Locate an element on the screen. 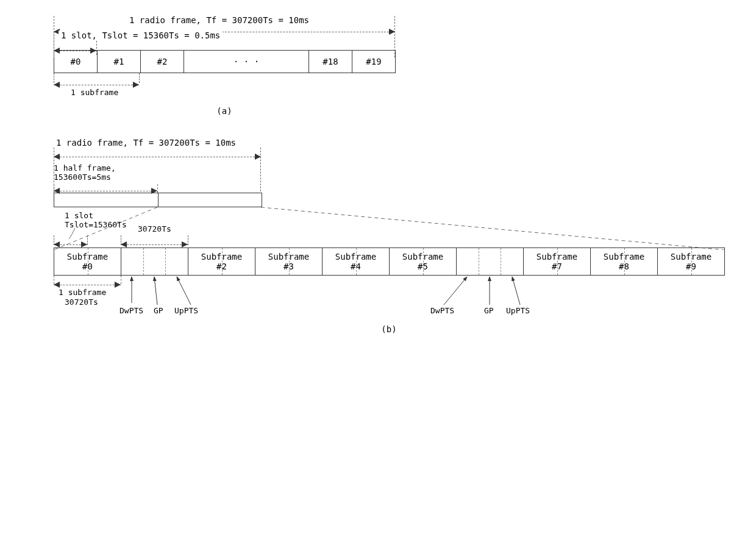 This screenshot has height=534, width=756. subframe-6-special is located at coordinates (490, 262).